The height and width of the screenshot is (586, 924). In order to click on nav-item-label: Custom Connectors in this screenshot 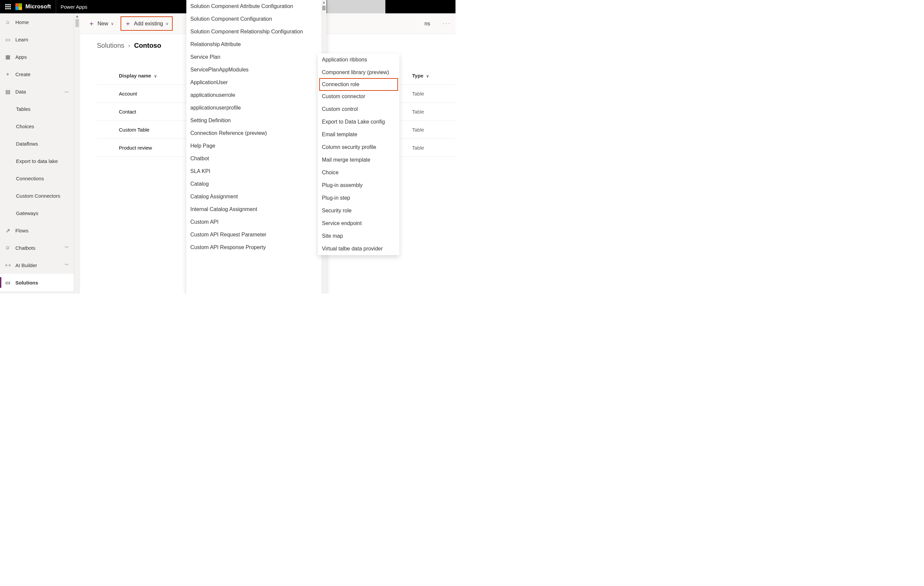, I will do `click(38, 196)`.